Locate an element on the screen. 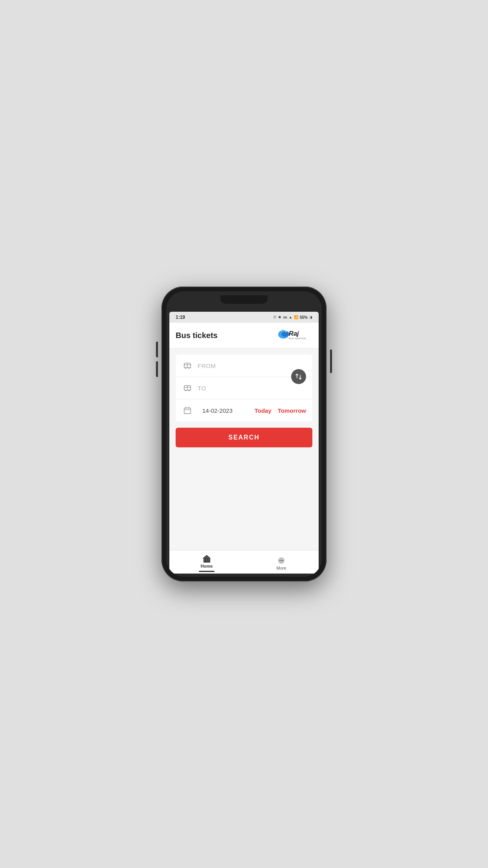 The image size is (488, 868). to-label: TO is located at coordinates (202, 388).